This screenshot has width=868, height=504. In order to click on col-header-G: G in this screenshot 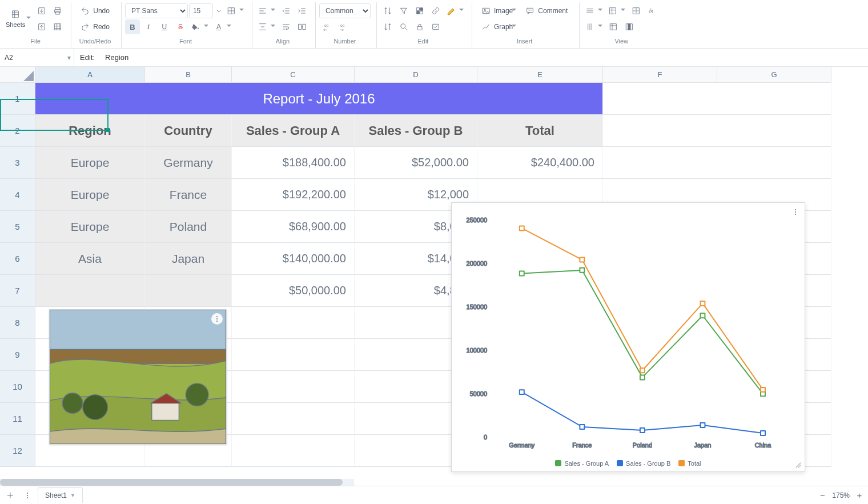, I will do `click(774, 75)`.